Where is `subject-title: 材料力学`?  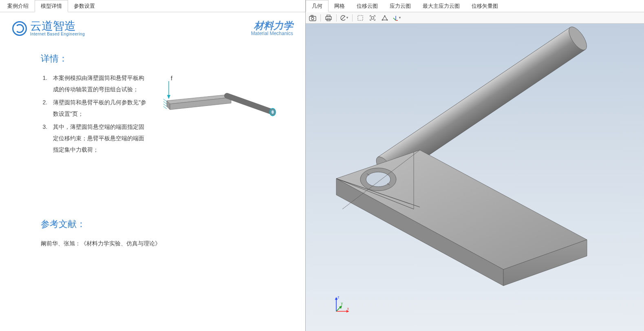
subject-title: 材料力学 is located at coordinates (272, 26).